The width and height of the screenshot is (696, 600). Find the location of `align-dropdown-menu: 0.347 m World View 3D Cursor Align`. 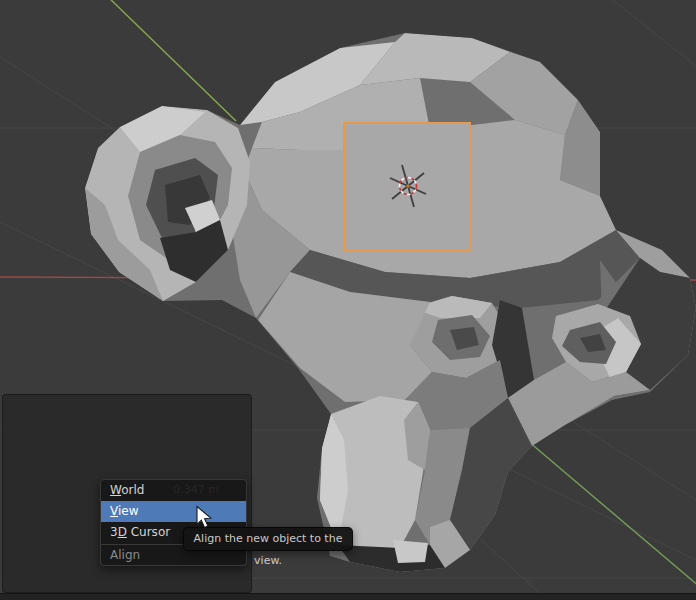

align-dropdown-menu: 0.347 m World View 3D Cursor Align is located at coordinates (174, 522).